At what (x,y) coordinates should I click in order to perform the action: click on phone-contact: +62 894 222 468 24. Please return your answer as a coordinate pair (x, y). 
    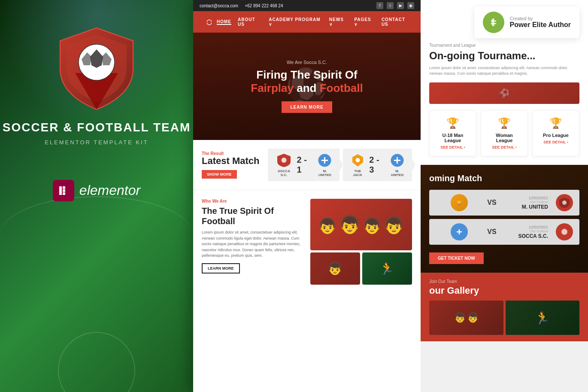
    Looking at the image, I should click on (264, 6).